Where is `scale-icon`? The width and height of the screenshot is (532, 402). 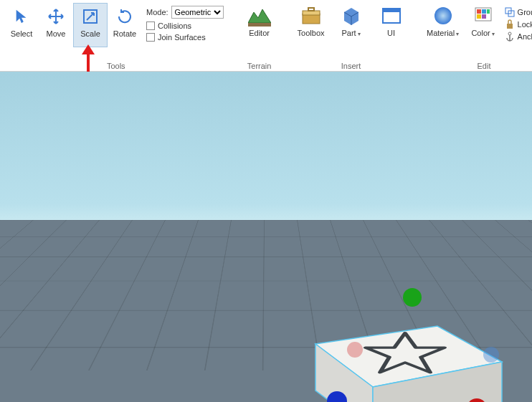 scale-icon is located at coordinates (90, 16).